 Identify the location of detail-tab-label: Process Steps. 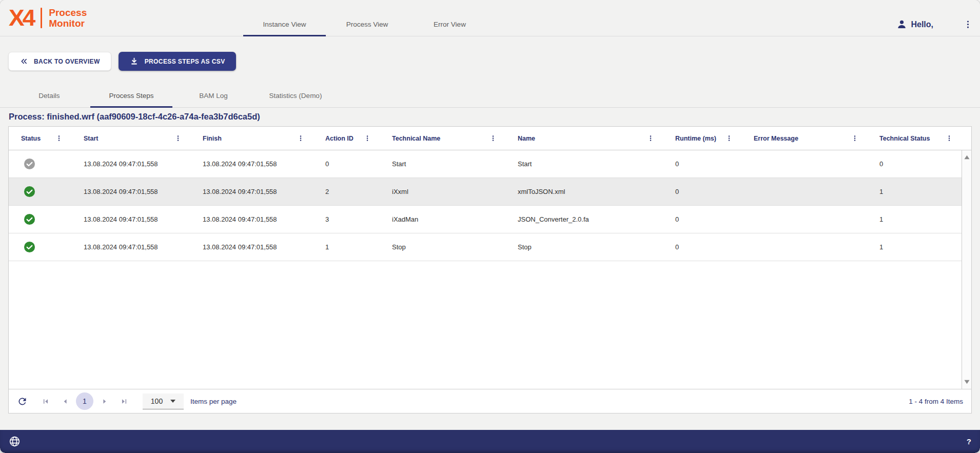
(131, 95).